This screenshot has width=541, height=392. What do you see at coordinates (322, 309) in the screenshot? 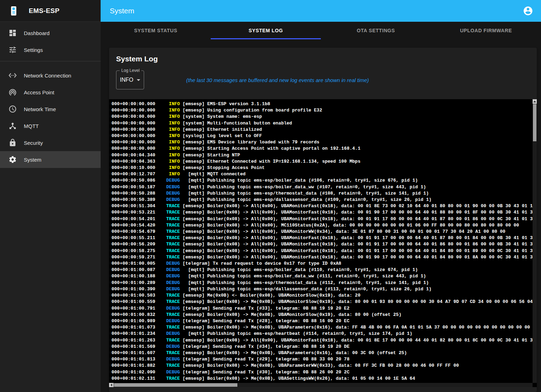
I see `log-line: 000+00:01:00.791 DEBUG [telegram] Sendin…` at bounding box center [322, 309].